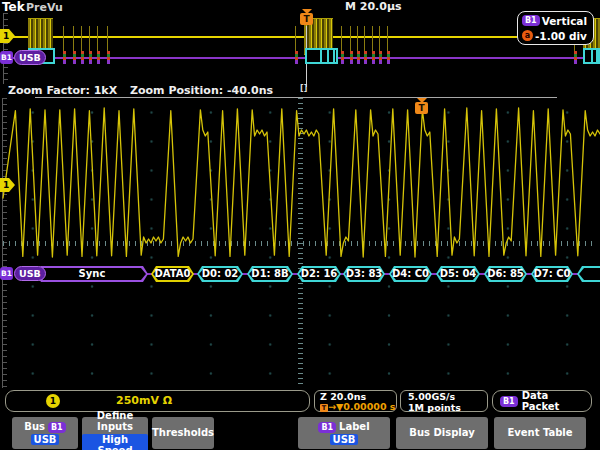 The image size is (600, 450). I want to click on usb-bus-decode-label: USB, so click(30, 274).